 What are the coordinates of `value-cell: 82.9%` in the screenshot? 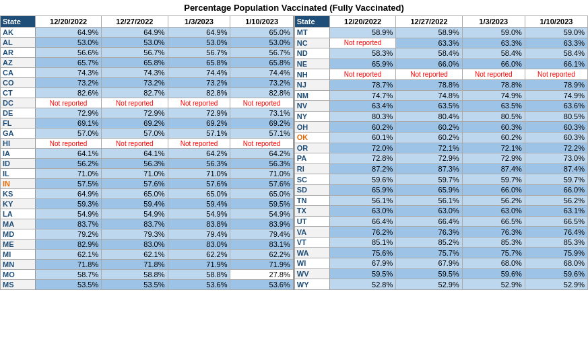 It's located at (69, 245).